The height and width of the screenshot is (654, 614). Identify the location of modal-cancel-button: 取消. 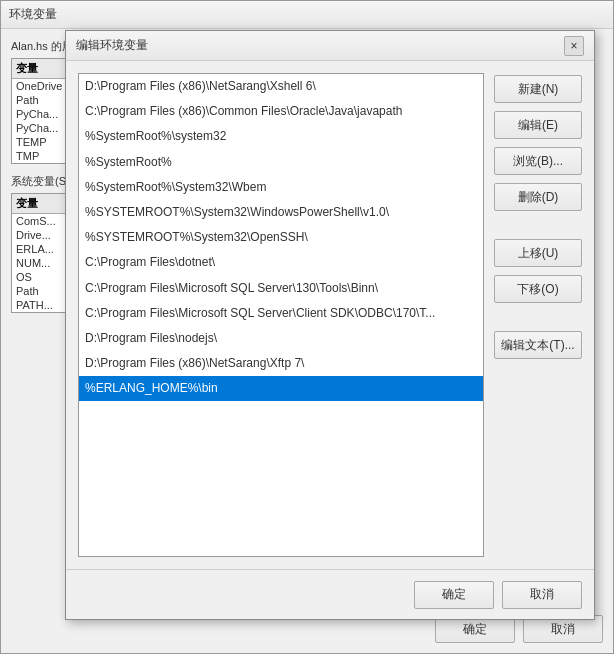
(542, 595).